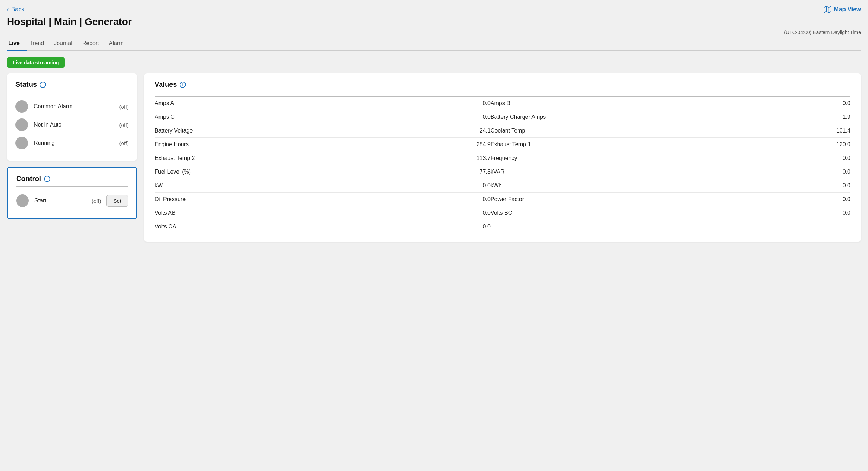 Image resolution: width=868 pixels, height=471 pixels. Describe the element at coordinates (803, 158) in the screenshot. I see `val-num2-4: 0.0` at that location.